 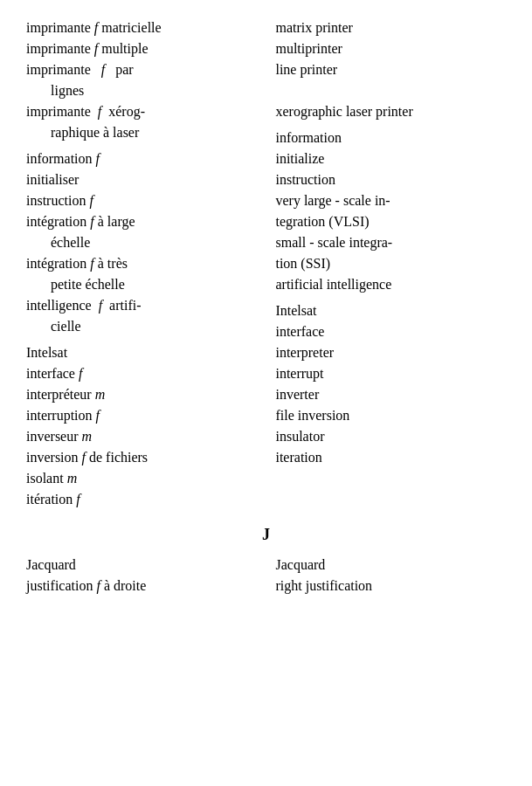 What do you see at coordinates (266, 533) in the screenshot?
I see `section-j-header: J` at bounding box center [266, 533].